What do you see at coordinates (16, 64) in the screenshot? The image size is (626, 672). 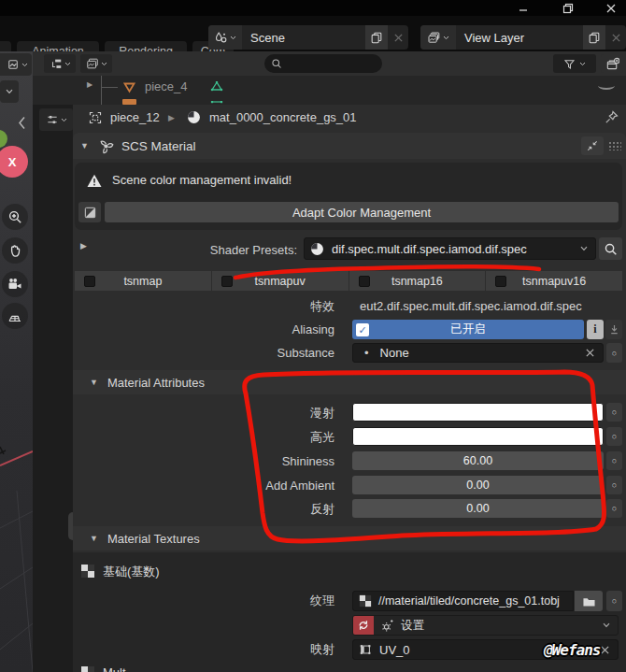 I see `viewport-shading-dropdown-partial` at bounding box center [16, 64].